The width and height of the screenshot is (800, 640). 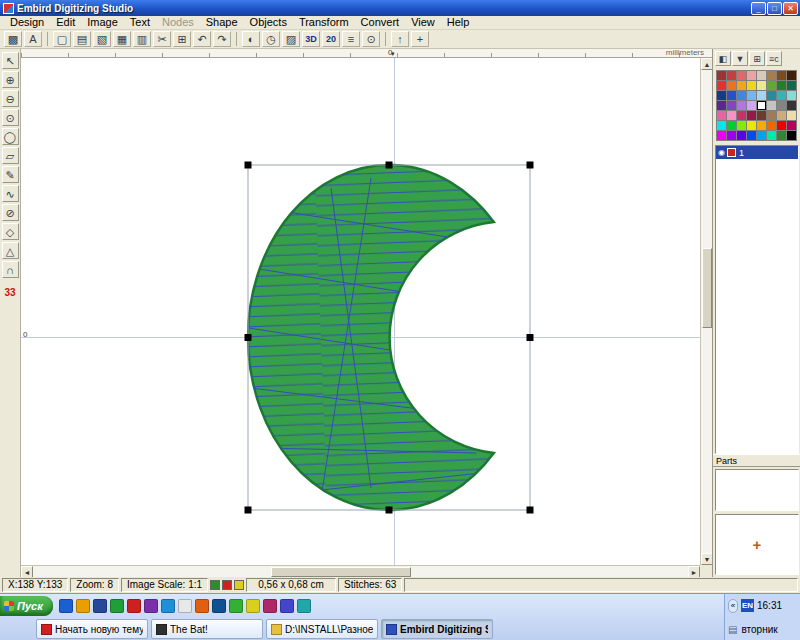 What do you see at coordinates (102, 22) in the screenshot?
I see `menu-image: Image` at bounding box center [102, 22].